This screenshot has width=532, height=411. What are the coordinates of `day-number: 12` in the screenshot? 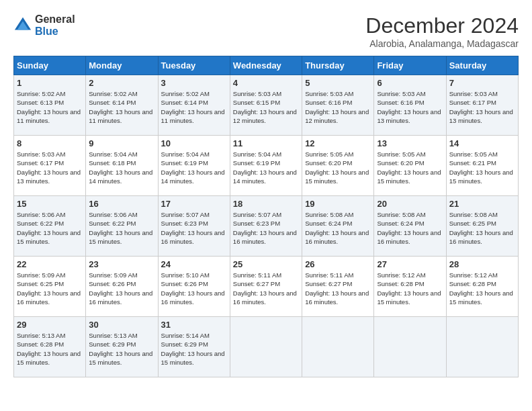 It's located at (338, 144).